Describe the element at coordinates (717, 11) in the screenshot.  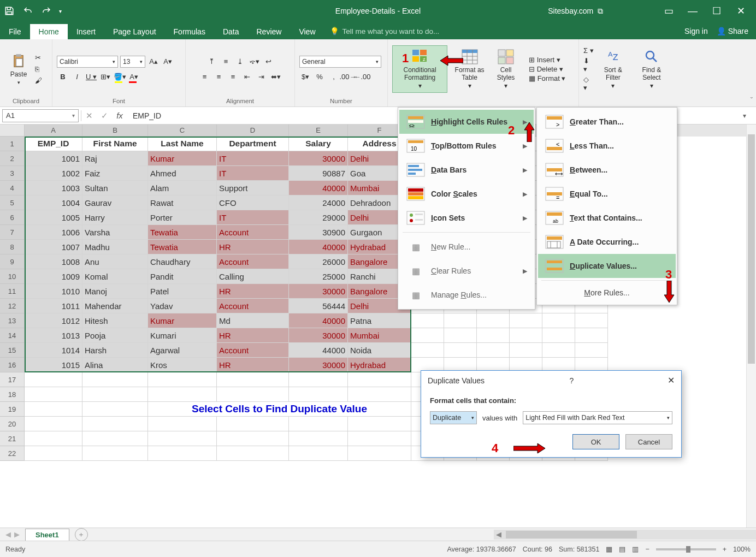
I see `maximize-icon: ☐` at that location.